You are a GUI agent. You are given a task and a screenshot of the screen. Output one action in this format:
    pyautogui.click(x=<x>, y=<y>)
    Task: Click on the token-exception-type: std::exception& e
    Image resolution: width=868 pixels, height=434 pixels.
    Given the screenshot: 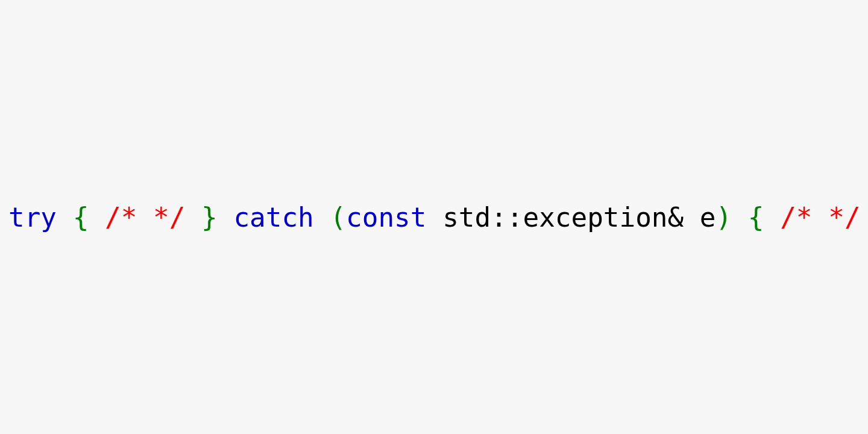 What is the action you would take?
    pyautogui.click(x=571, y=217)
    